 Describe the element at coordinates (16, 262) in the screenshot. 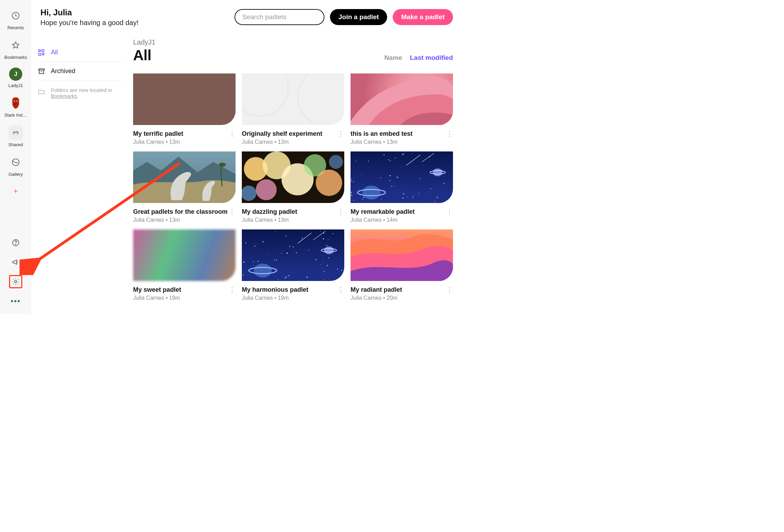

I see `announcements-button` at that location.